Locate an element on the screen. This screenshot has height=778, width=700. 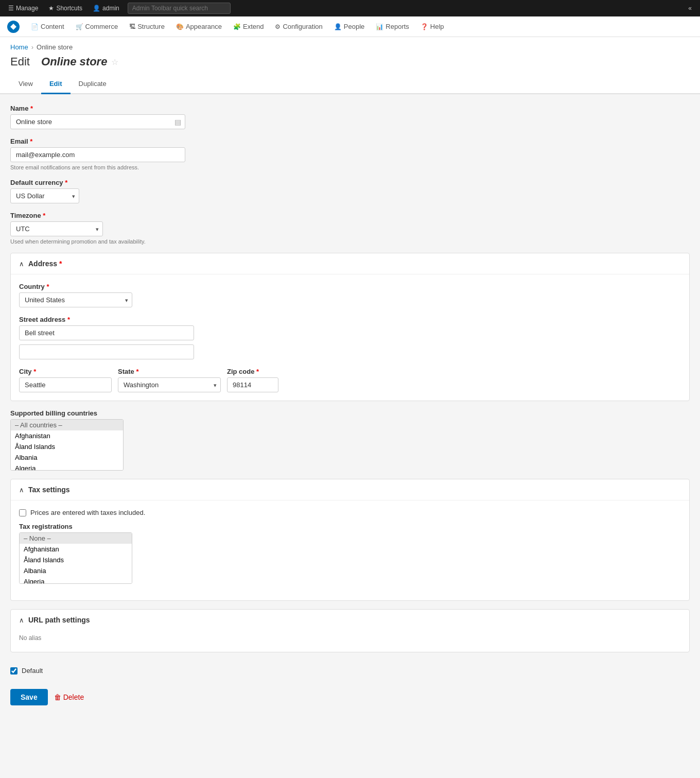
favorite-icon: ☆ is located at coordinates (115, 62).